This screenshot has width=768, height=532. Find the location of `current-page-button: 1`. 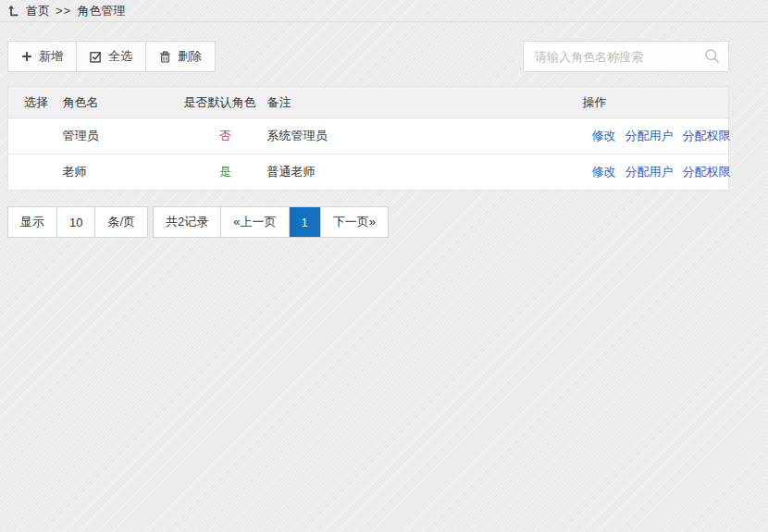

current-page-button: 1 is located at coordinates (305, 222).